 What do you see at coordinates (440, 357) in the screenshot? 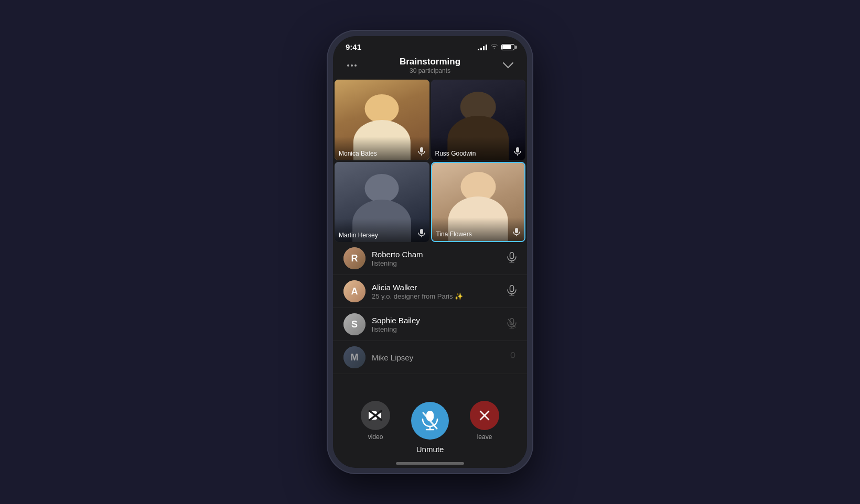
I see `participant-name-mike: Mike Lipsey` at bounding box center [440, 357].